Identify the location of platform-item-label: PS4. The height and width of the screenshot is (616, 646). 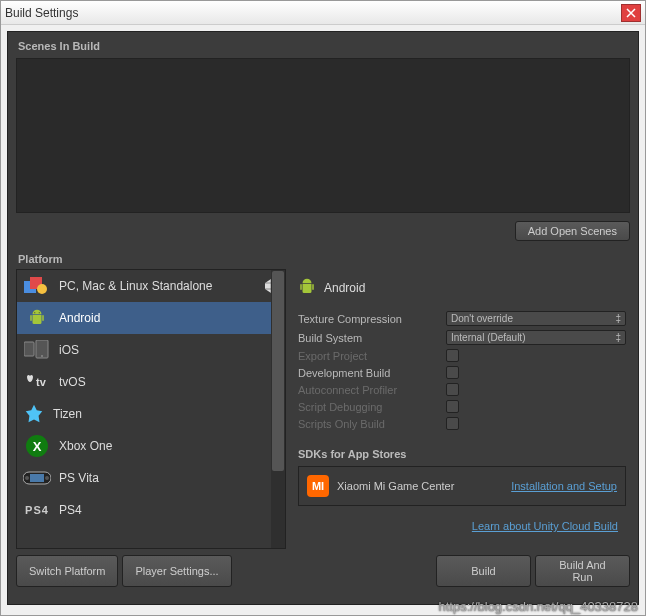
(70, 510).